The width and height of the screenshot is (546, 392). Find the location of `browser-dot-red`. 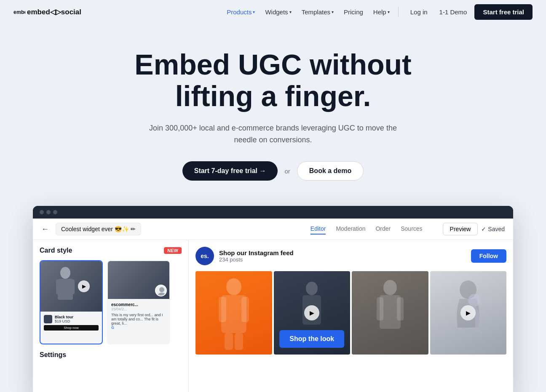

browser-dot-red is located at coordinates (42, 212).